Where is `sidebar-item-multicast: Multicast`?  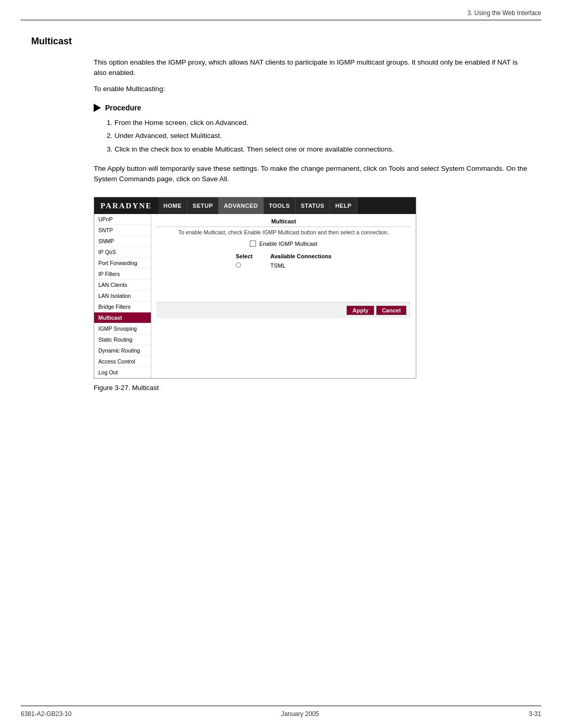 sidebar-item-multicast: Multicast is located at coordinates (123, 318).